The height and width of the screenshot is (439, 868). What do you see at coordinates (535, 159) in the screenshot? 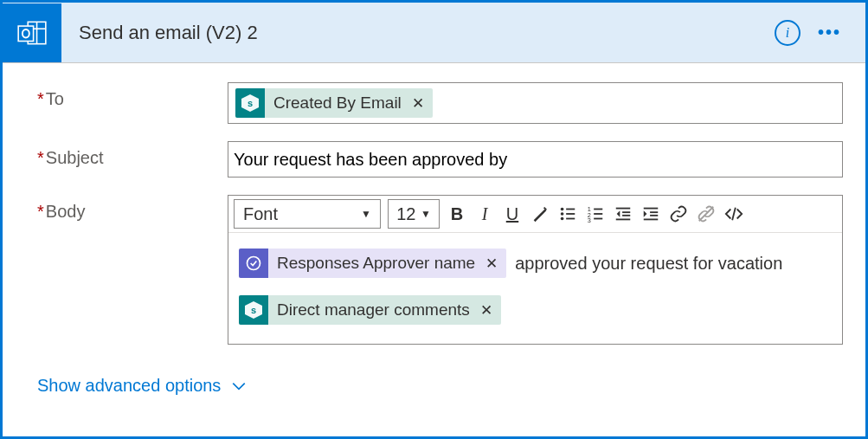
I see `subject-input` at bounding box center [535, 159].